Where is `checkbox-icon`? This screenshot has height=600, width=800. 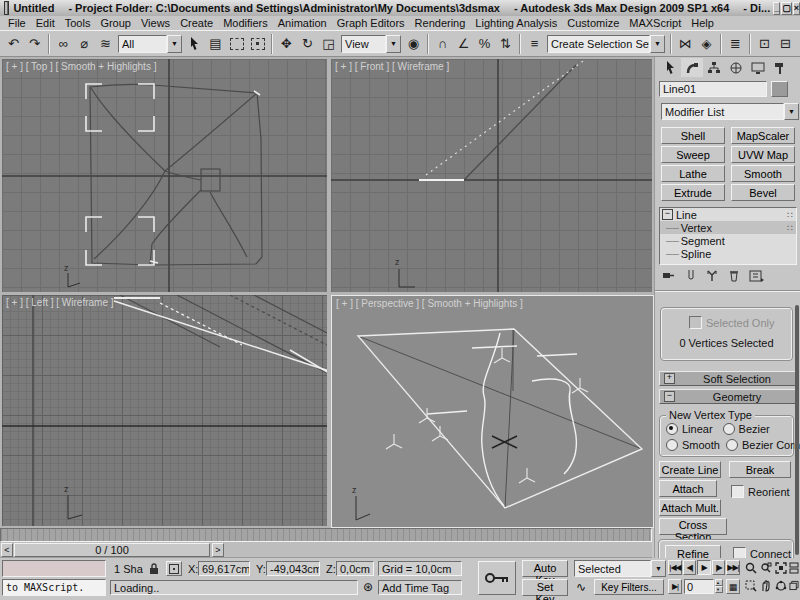 checkbox-icon is located at coordinates (696, 322).